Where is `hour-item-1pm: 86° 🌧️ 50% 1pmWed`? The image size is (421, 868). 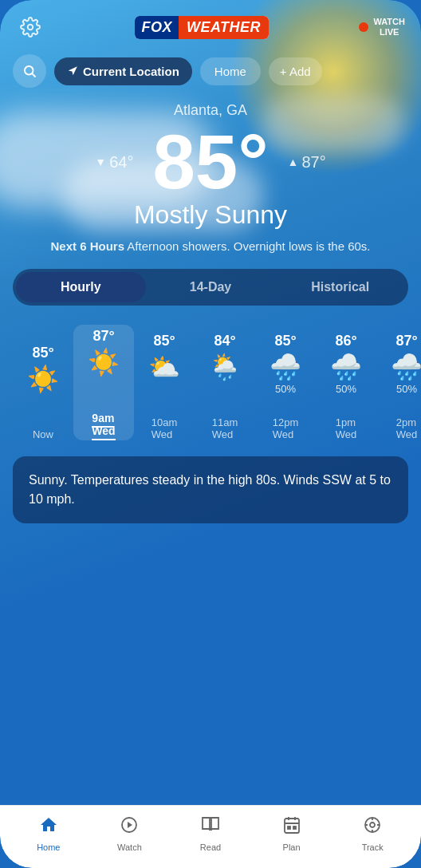 hour-item-1pm: 86° 🌧️ 50% 1pmWed is located at coordinates (346, 386).